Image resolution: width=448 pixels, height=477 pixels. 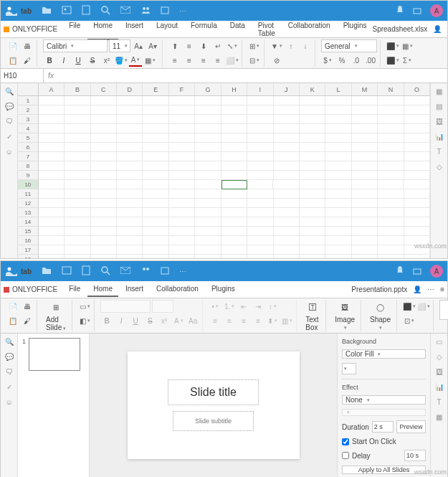 I want to click on group-icon: ⊡, so click(x=409, y=321).